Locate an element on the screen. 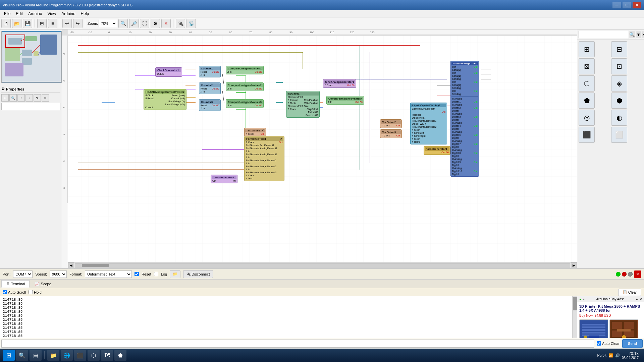 This screenshot has width=644, height=362. monitor-vscrollbar is located at coordinates (575, 317).